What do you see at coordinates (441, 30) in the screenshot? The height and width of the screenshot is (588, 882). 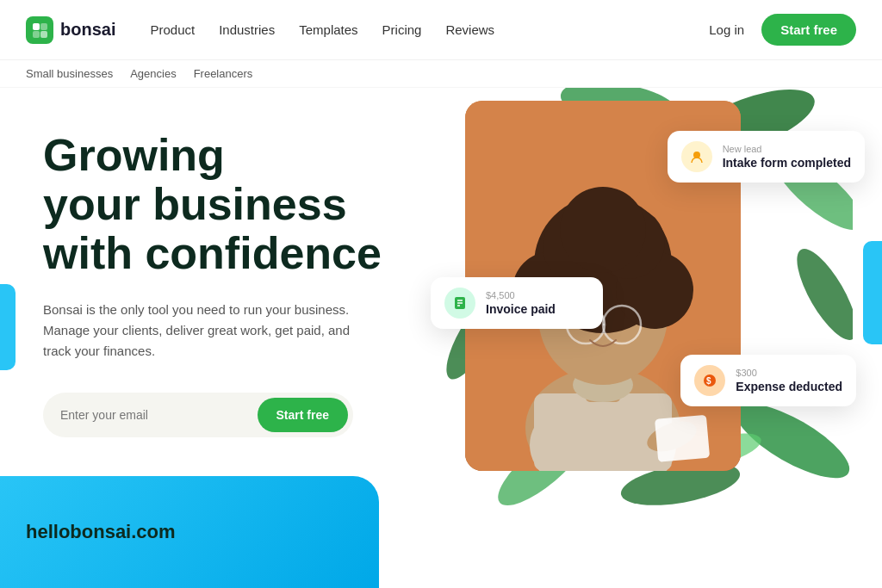 I see `navbar: bonsai Product Industries Templates Pric…` at bounding box center [441, 30].